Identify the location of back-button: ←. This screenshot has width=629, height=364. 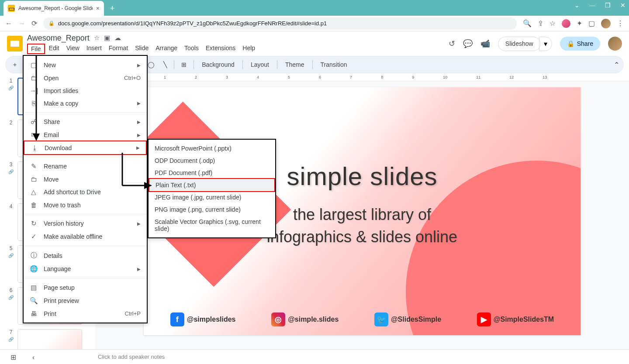
(9, 24).